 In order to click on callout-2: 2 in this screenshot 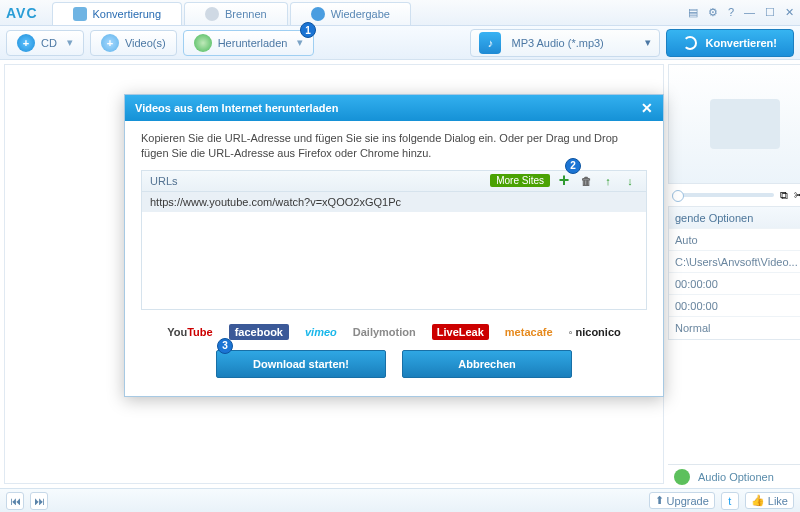, I will do `click(573, 166)`.